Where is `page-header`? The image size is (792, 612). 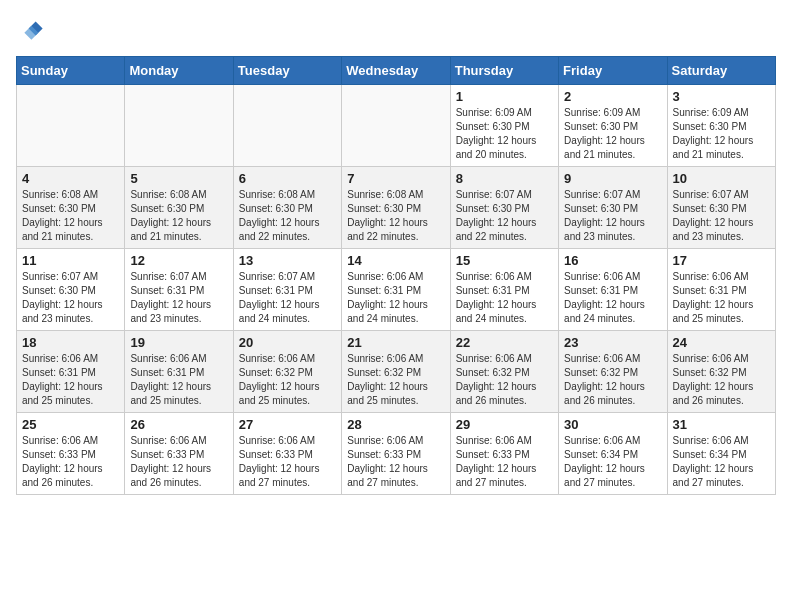
page-header is located at coordinates (396, 30).